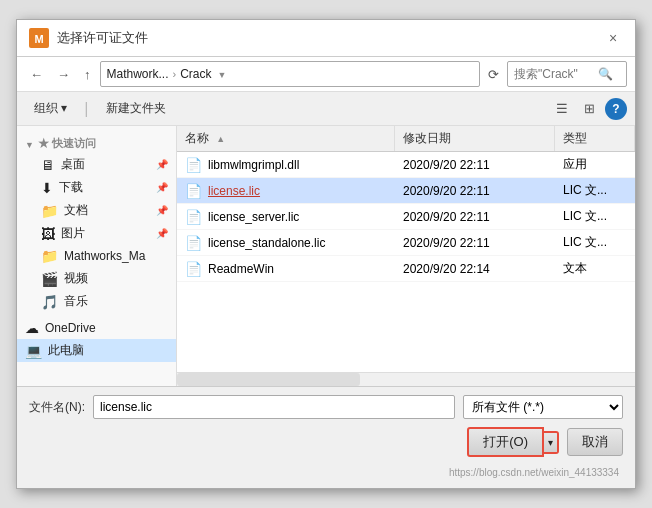  What do you see at coordinates (50, 211) in the screenshot?
I see `documents-icon: 📁` at bounding box center [50, 211].